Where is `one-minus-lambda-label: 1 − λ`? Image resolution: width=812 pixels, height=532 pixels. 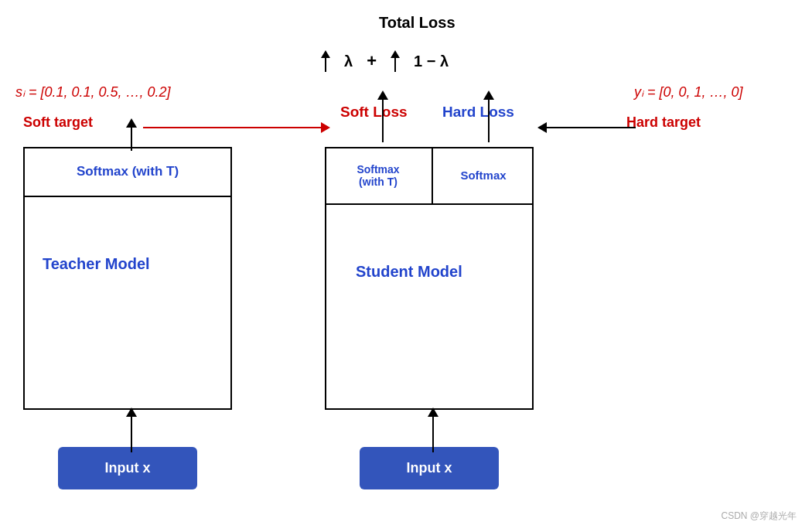 one-minus-lambda-label: 1 − λ is located at coordinates (432, 62).